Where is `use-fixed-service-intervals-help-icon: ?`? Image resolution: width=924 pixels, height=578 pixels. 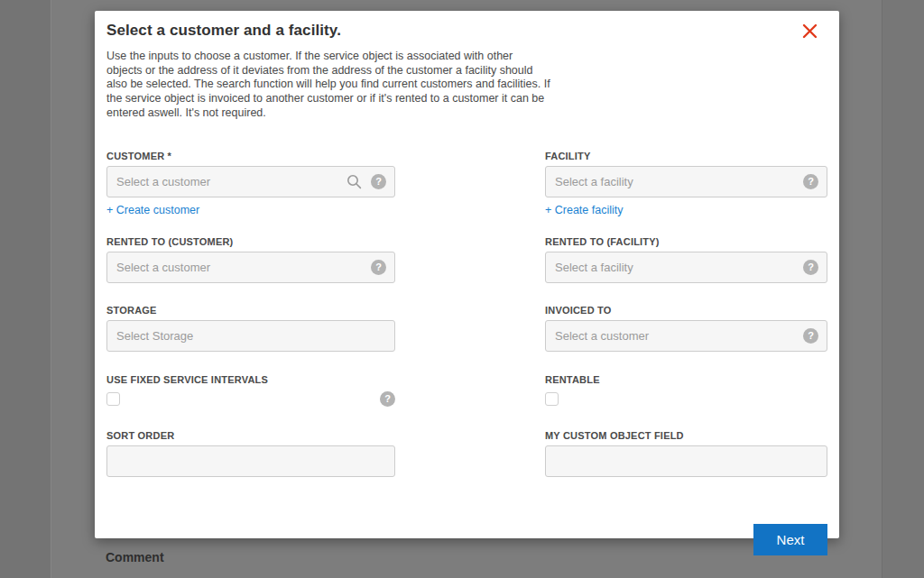 use-fixed-service-intervals-help-icon: ? is located at coordinates (388, 399).